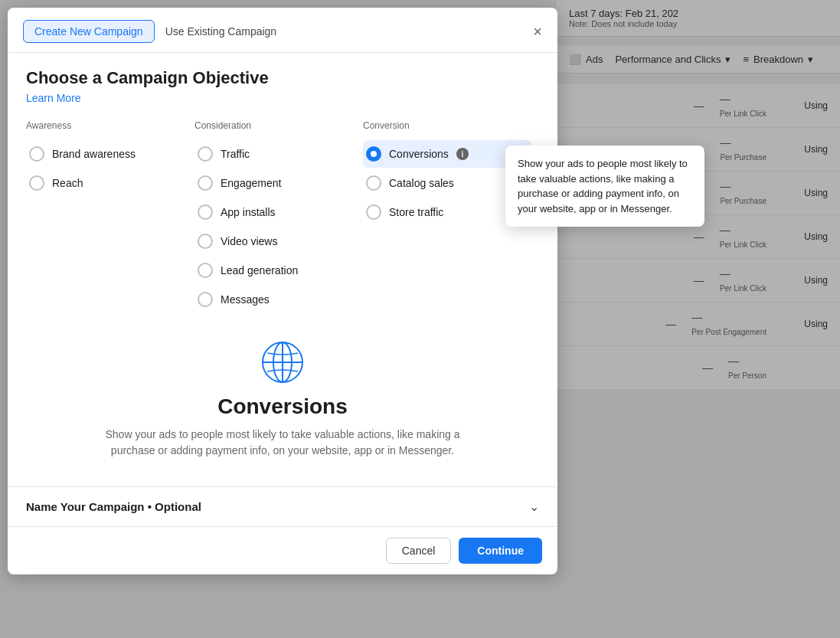 The image size is (840, 638). Describe the element at coordinates (205, 241) in the screenshot. I see `radio-video-views` at that location.